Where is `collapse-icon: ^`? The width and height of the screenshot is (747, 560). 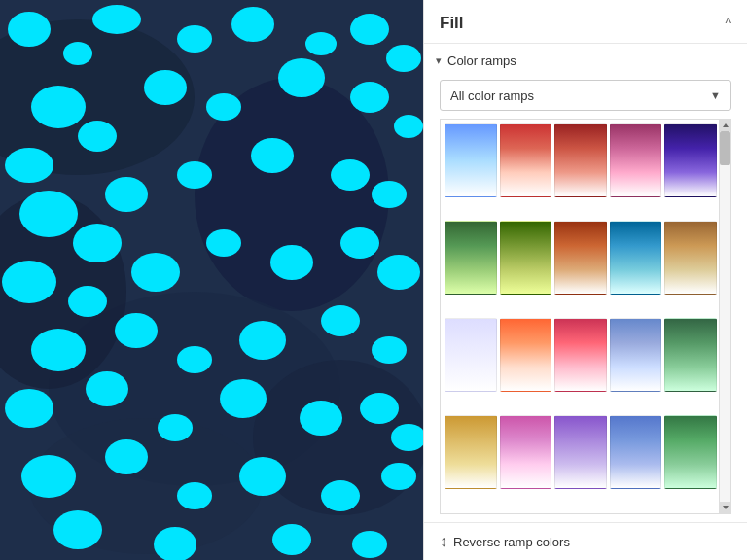 collapse-icon: ^ is located at coordinates (728, 23).